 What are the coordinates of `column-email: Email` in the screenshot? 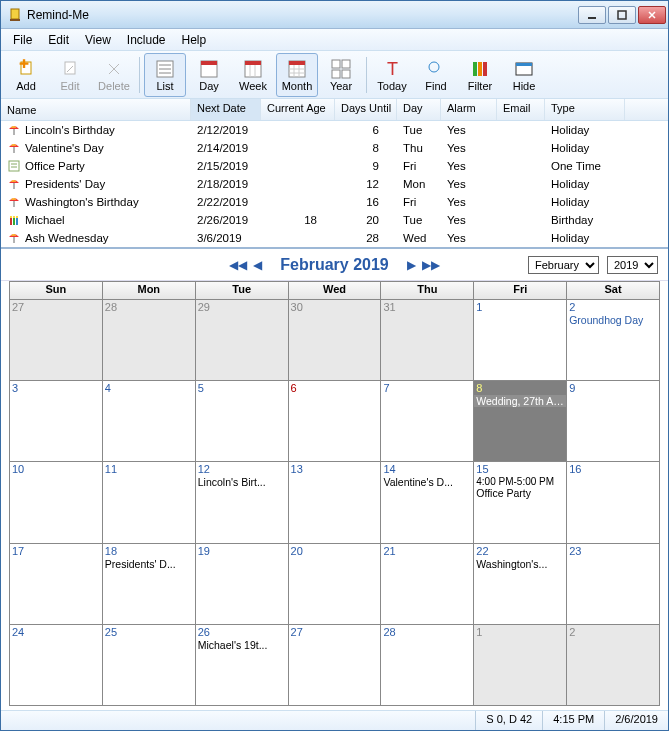 It's located at (521, 110).